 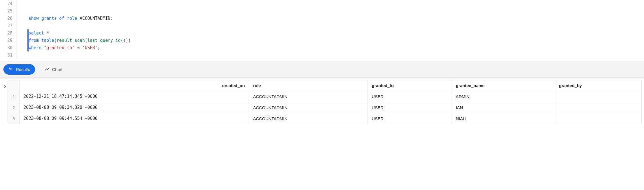 I want to click on code-token: *, so click(x=48, y=33).